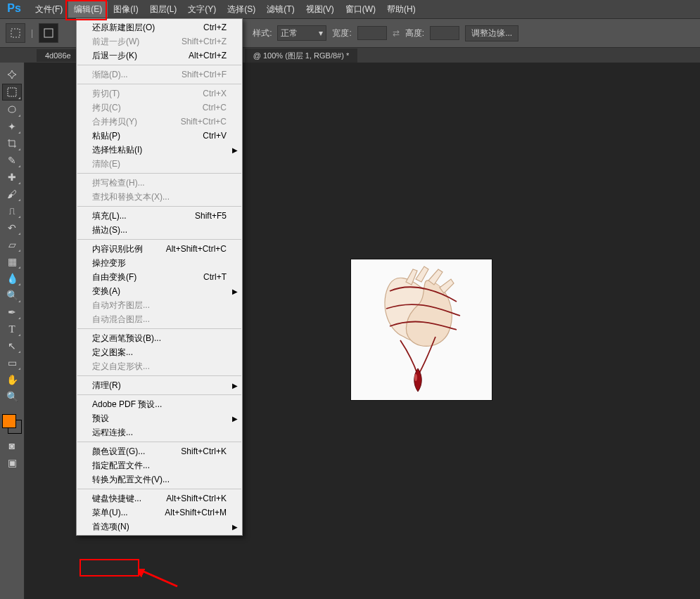  What do you see at coordinates (12, 127) in the screenshot?
I see `quick-select-tool: ✦` at bounding box center [12, 127].